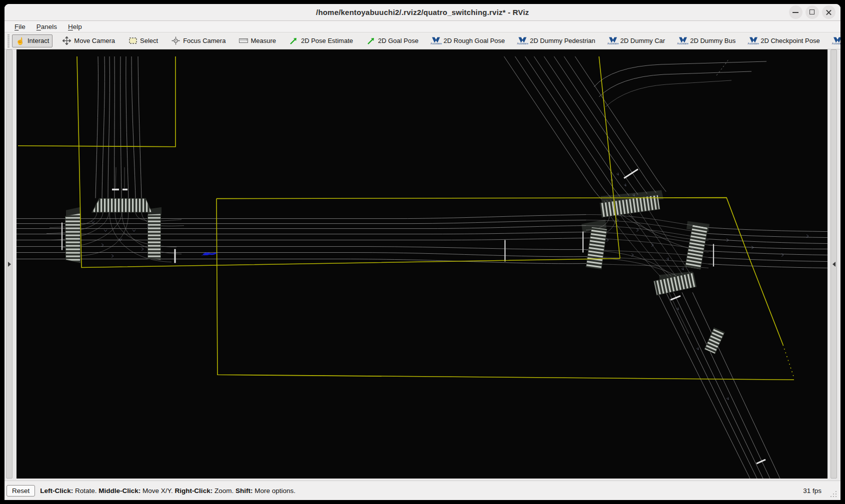 This screenshot has height=504, width=845. Describe the element at coordinates (176, 41) in the screenshot. I see `focus-crosshair-icon` at that location.